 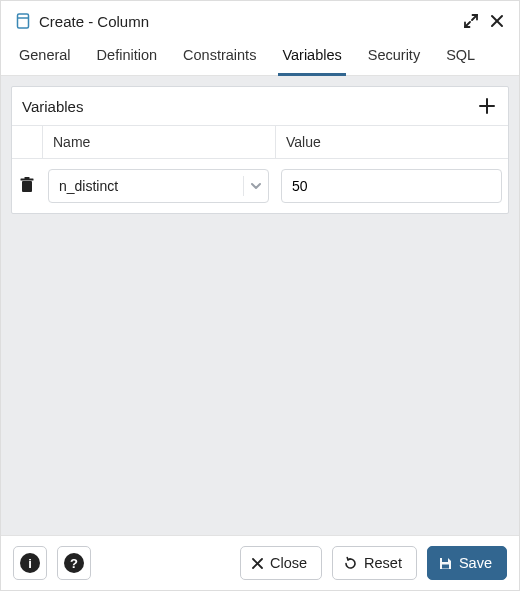 I want to click on tab-general: General, so click(x=45, y=58).